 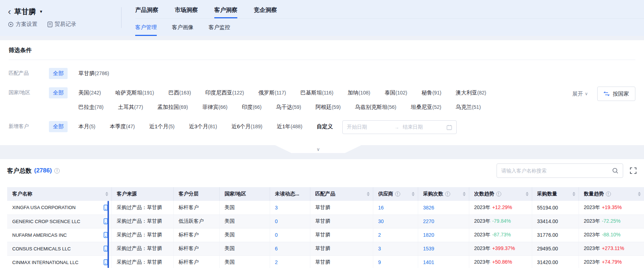 I want to click on country-filter-option: 菲律宾(66), so click(x=215, y=107).